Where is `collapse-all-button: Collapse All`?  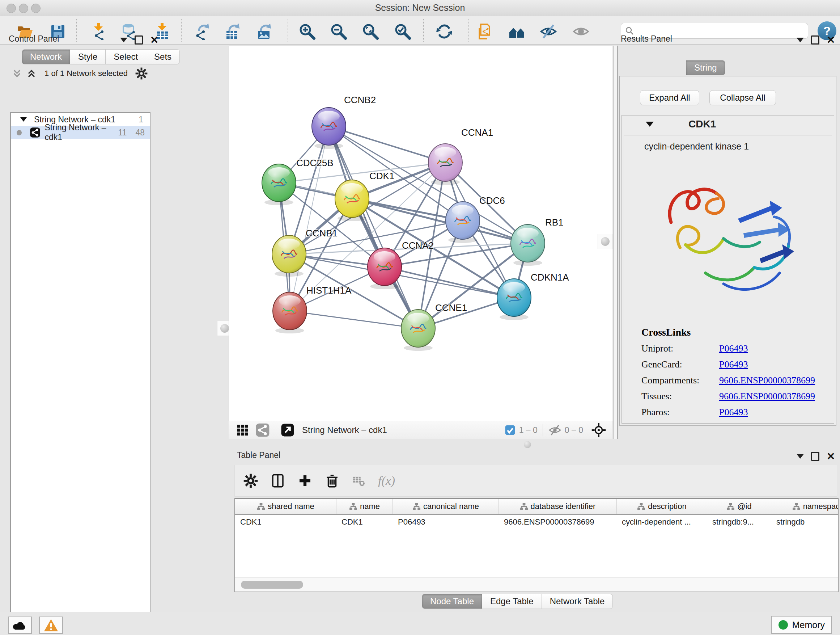
collapse-all-button: Collapse All is located at coordinates (743, 98).